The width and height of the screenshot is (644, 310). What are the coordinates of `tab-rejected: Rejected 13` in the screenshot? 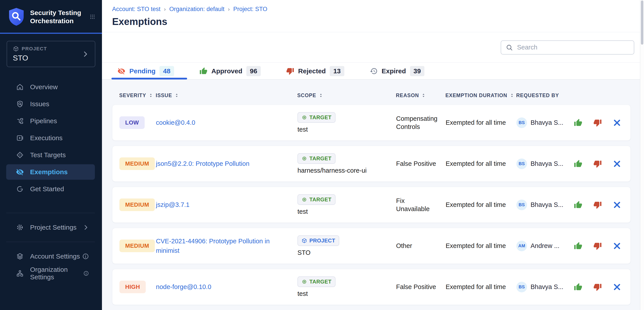 It's located at (315, 71).